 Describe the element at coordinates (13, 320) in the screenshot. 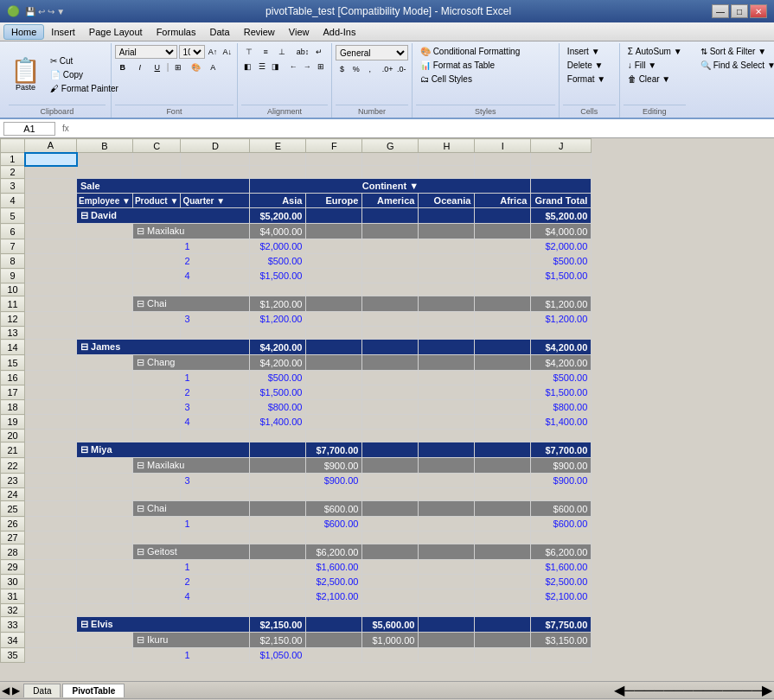

I see `row-header-12: 12` at that location.